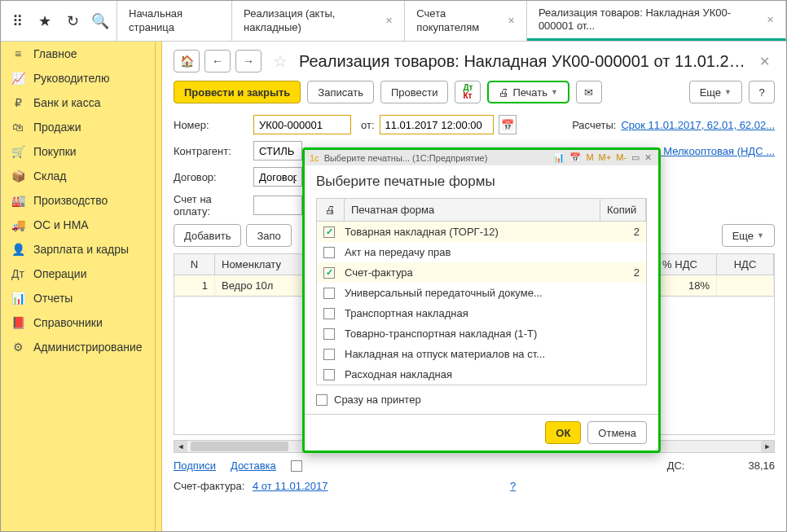  Describe the element at coordinates (657, 21) in the screenshot. I see `tab-document: Реализация товаров: Накладная УК00-00000…` at that location.